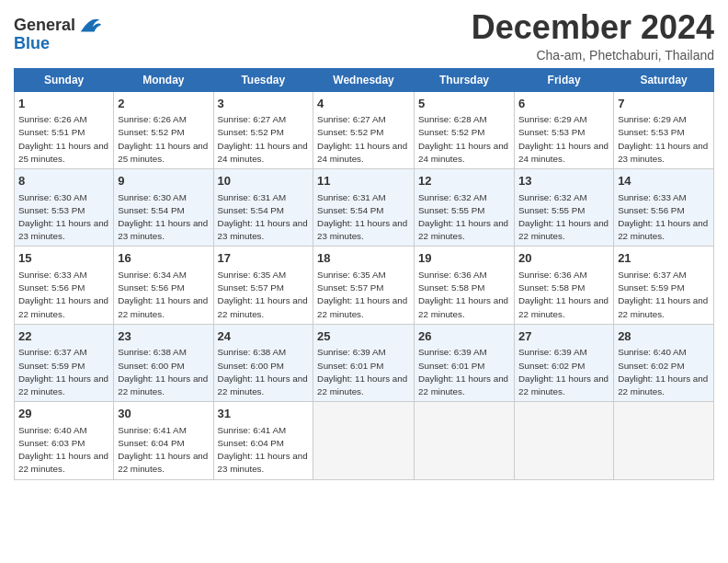 The image size is (728, 563). I want to click on calendar-cell: 23 Sunrise: 6:38 AMSunset: 6:00 PMDaylig…, so click(164, 362).